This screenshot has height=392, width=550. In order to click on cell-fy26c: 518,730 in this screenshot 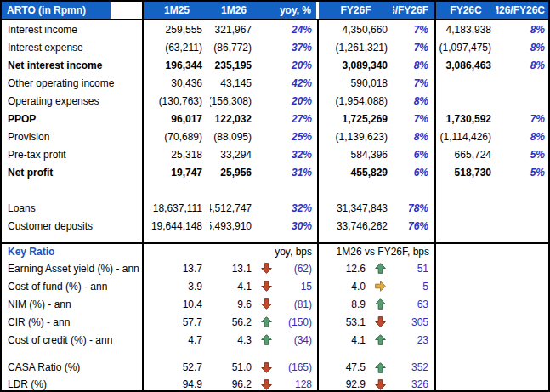, I will do `click(466, 172)`.